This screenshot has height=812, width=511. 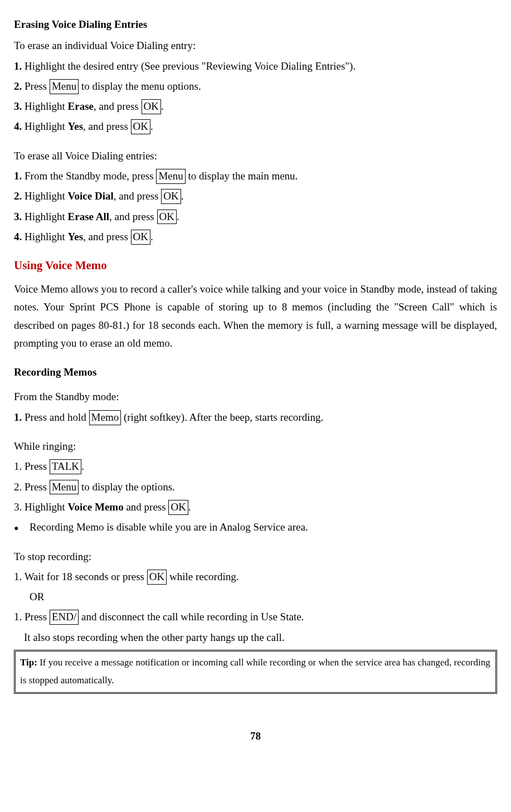 What do you see at coordinates (255, 507) in the screenshot?
I see `step-line: 3. Highlight Voice Memo and press OK.` at bounding box center [255, 507].